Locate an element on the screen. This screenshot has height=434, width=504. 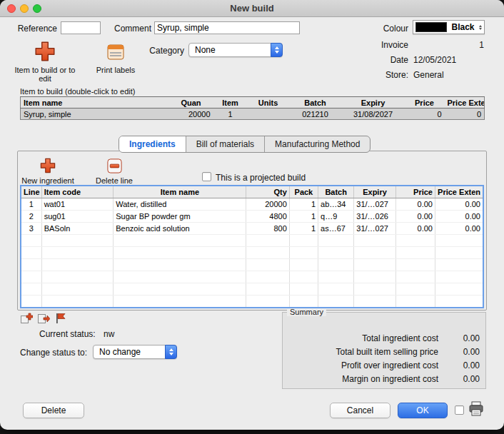
item-to-build-caption: Item to build or to edit is located at coordinates (45, 74).